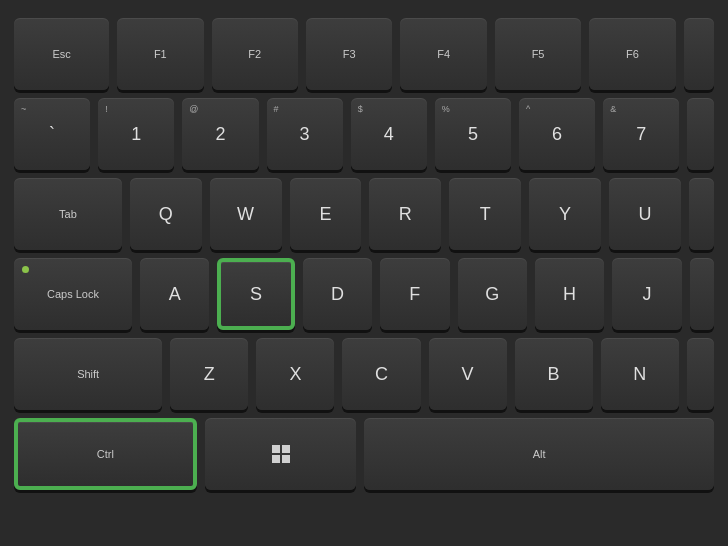 Image resolution: width=728 pixels, height=546 pixels. What do you see at coordinates (554, 374) in the screenshot?
I see `key-b: B` at bounding box center [554, 374].